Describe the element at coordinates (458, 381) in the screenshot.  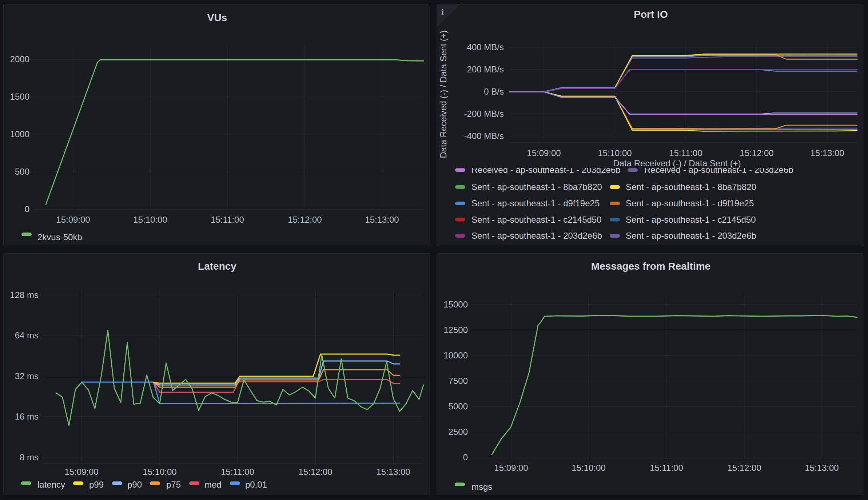
I see `svg-text: 7500` at that location.